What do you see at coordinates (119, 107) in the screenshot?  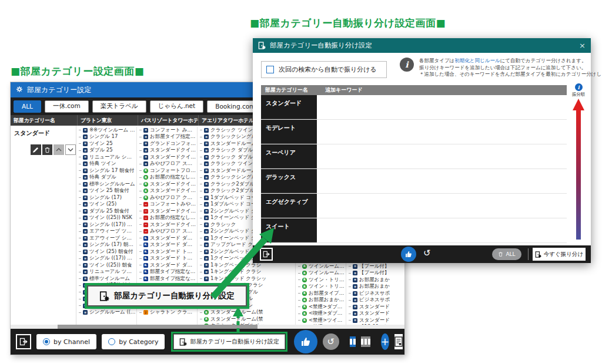 I see `tab-楽天トラベル: 楽天トラベル` at bounding box center [119, 107].